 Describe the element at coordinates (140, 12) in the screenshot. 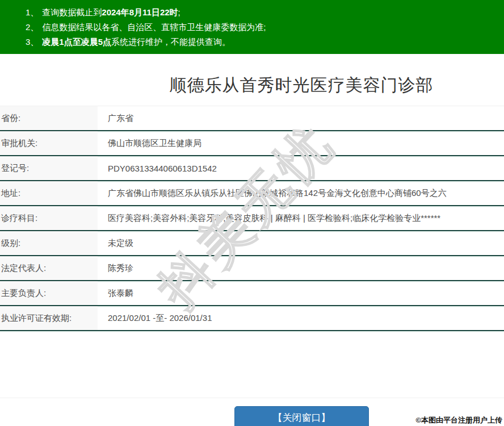

I see `notice-bold-text: 2024年8月11日22时` at that location.